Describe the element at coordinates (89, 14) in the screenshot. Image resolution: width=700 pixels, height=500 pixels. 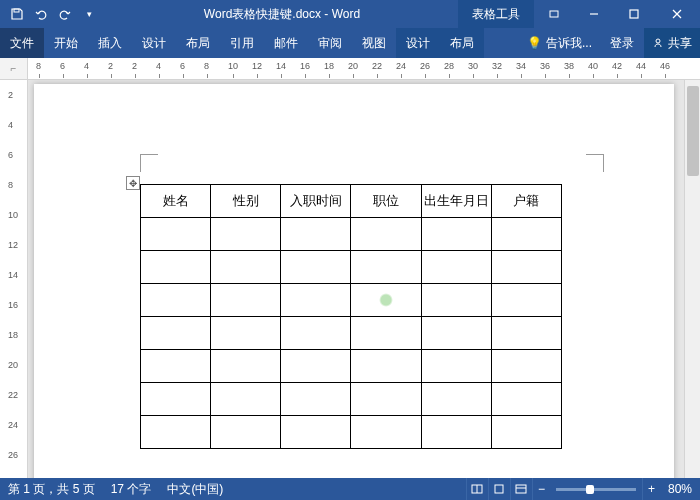
I see `qat-dropdown-icon: ▾` at that location.